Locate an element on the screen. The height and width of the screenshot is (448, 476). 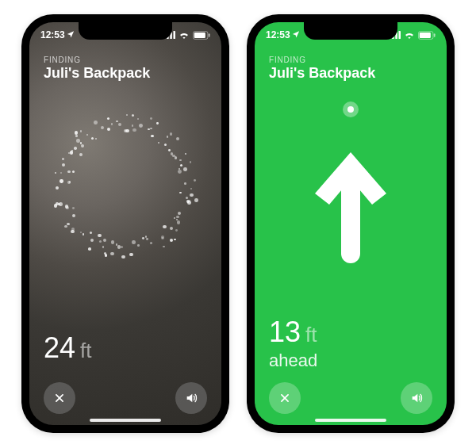
direction-indicator is located at coordinates (351, 183).